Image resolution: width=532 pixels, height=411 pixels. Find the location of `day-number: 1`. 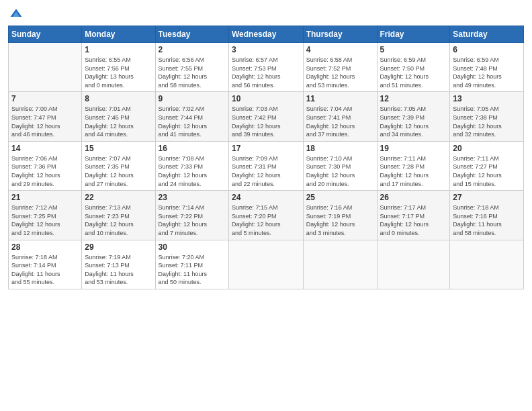

day-number: 1 is located at coordinates (118, 50).